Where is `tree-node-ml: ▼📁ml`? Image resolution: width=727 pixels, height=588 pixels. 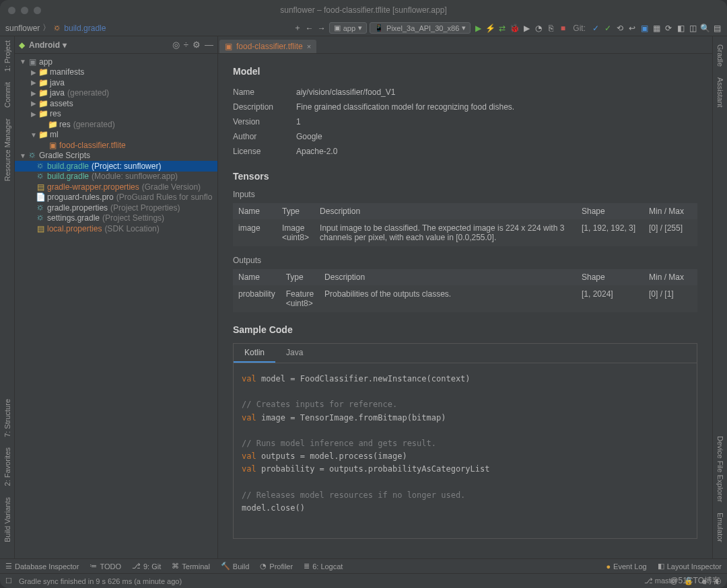 tree-node-ml: ▼📁ml is located at coordinates (116, 135).